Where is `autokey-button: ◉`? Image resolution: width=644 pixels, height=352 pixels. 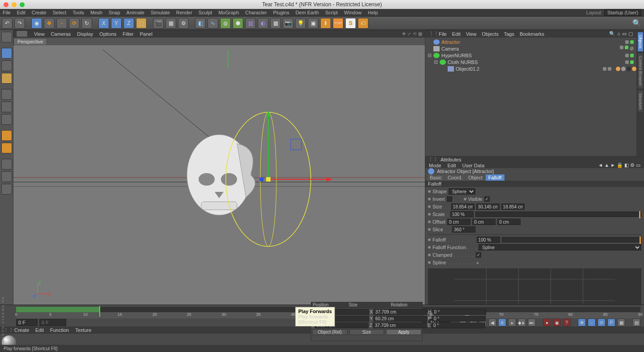
autokey-button: ◉ is located at coordinates (557, 322).